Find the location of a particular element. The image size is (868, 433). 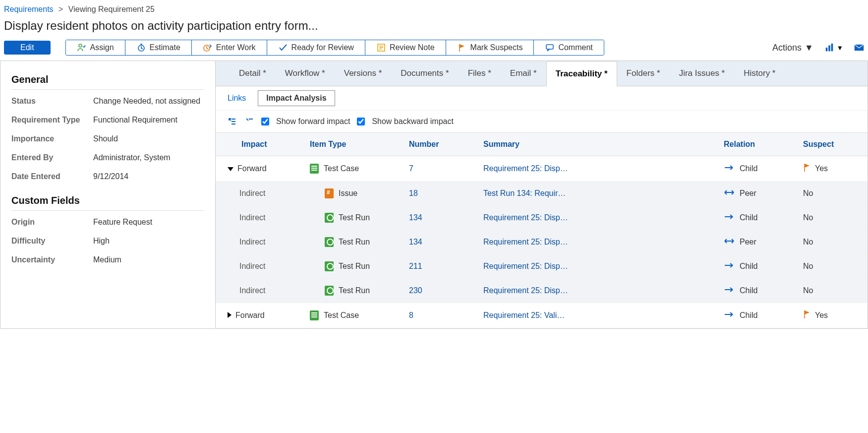

column-header-impact: Impact is located at coordinates (260, 145).